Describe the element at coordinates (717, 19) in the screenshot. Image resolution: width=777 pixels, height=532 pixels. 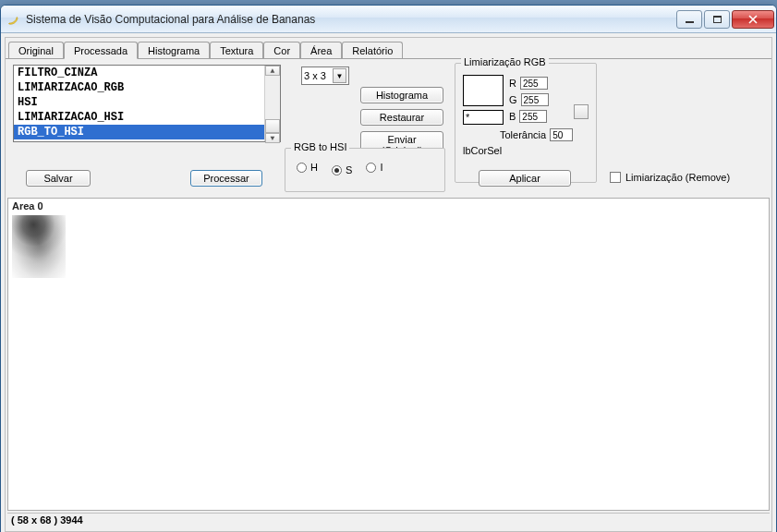
I see `maximize-button` at that location.